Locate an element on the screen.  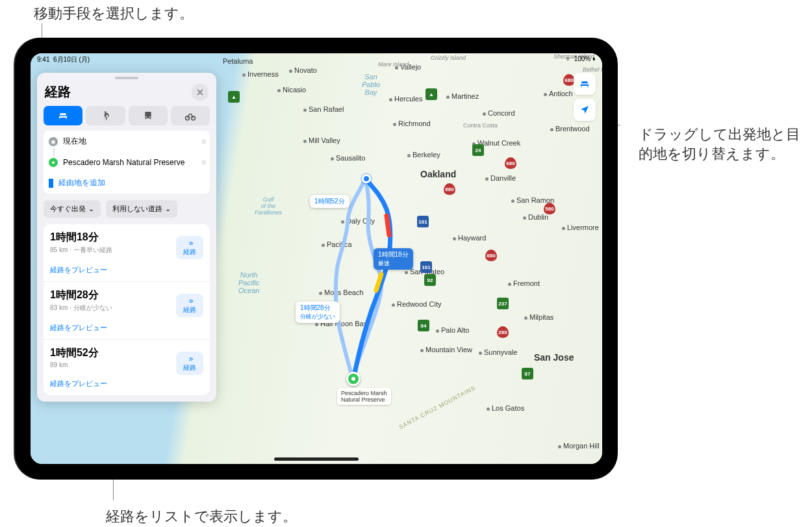
route-bubble-3: 1時間52分 is located at coordinates (330, 201).